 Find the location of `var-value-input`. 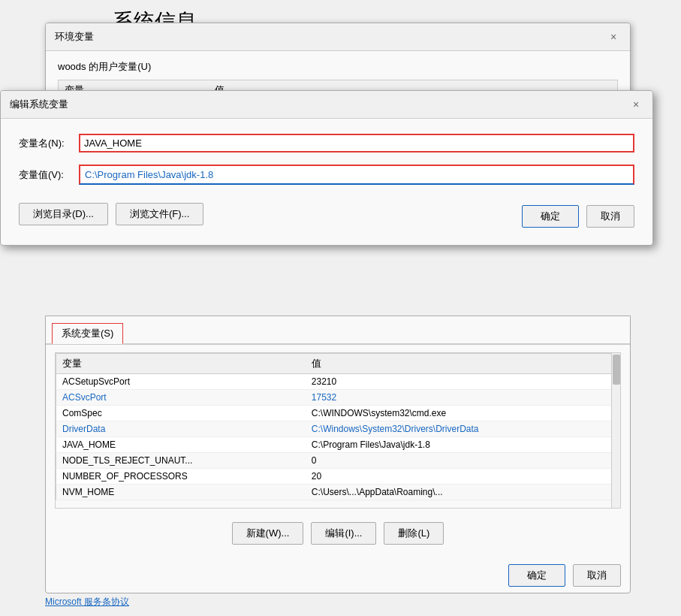

var-value-input is located at coordinates (357, 174).